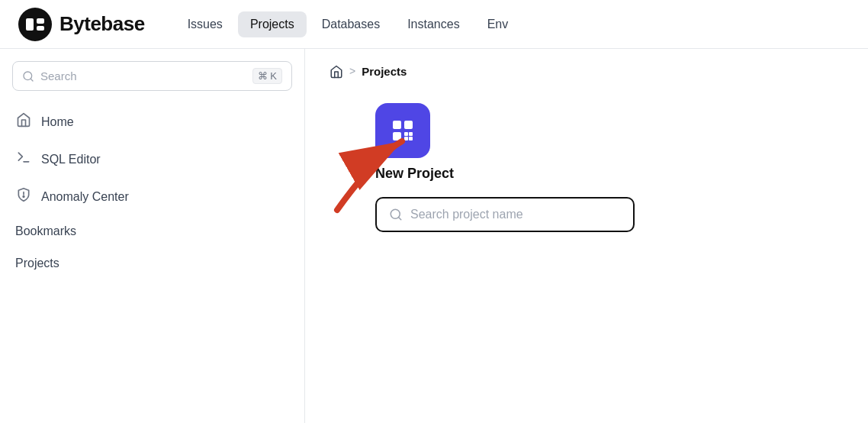 This screenshot has width=868, height=423. I want to click on breadcrumb: > Projects, so click(587, 72).